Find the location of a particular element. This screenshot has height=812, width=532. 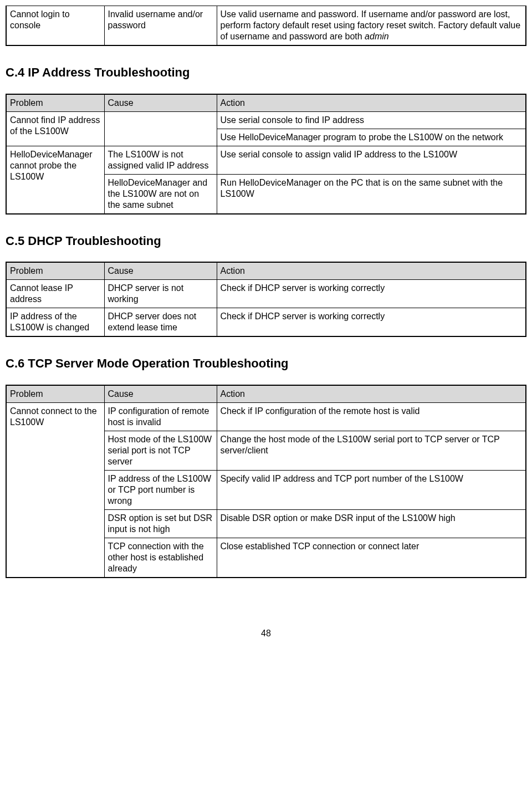

page-number: 48 is located at coordinates (266, 634).